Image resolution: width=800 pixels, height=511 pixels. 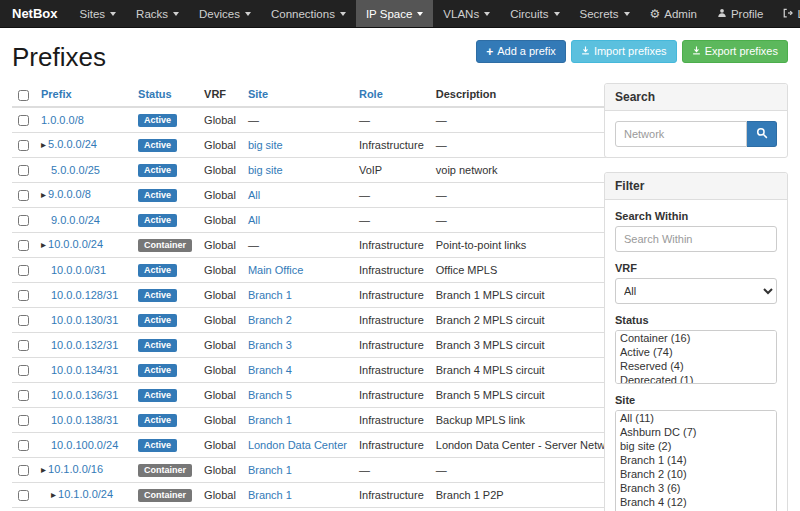 What do you see at coordinates (696, 432) in the screenshot?
I see `filter-option: Ashburn DC (7)` at bounding box center [696, 432].